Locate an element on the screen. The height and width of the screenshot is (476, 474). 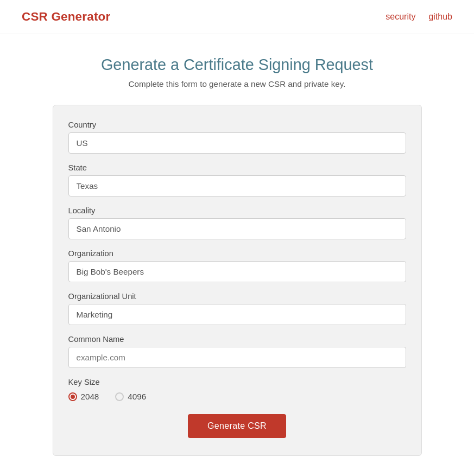
organization-group: Organization is located at coordinates (237, 266).